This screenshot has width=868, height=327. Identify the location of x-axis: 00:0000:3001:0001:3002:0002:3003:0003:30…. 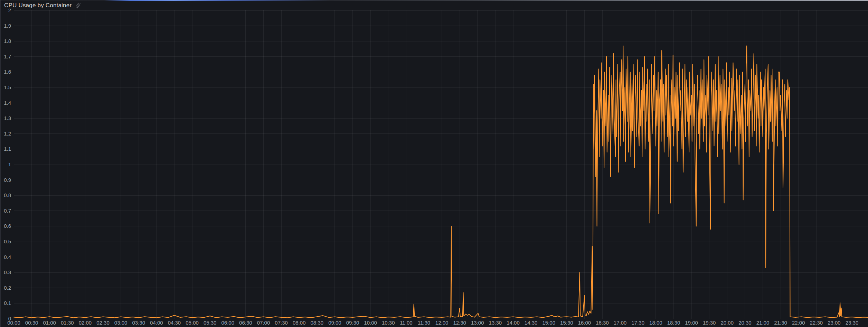
(434, 323).